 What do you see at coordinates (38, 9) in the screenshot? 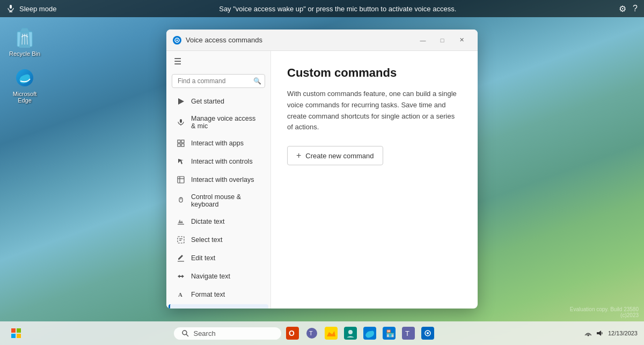
I see `sleep-mode-label: Sleep mode` at bounding box center [38, 9].